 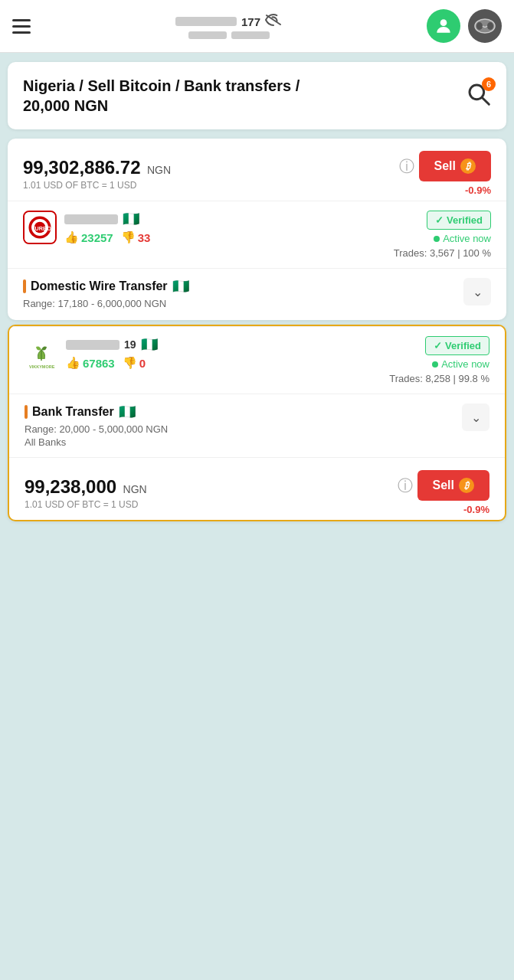 What do you see at coordinates (444, 26) in the screenshot?
I see `user-avatar-button` at bounding box center [444, 26].